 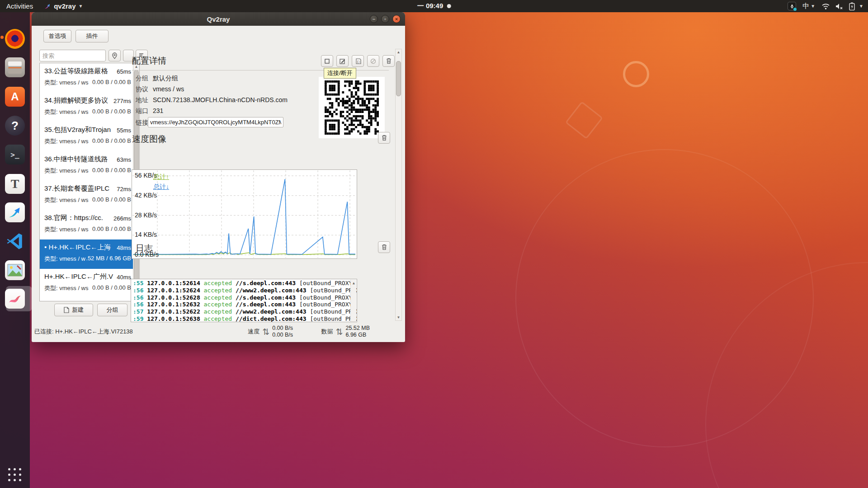 What do you see at coordinates (124, 277) in the screenshot?
I see `server-ping: 40ms` at bounding box center [124, 277].